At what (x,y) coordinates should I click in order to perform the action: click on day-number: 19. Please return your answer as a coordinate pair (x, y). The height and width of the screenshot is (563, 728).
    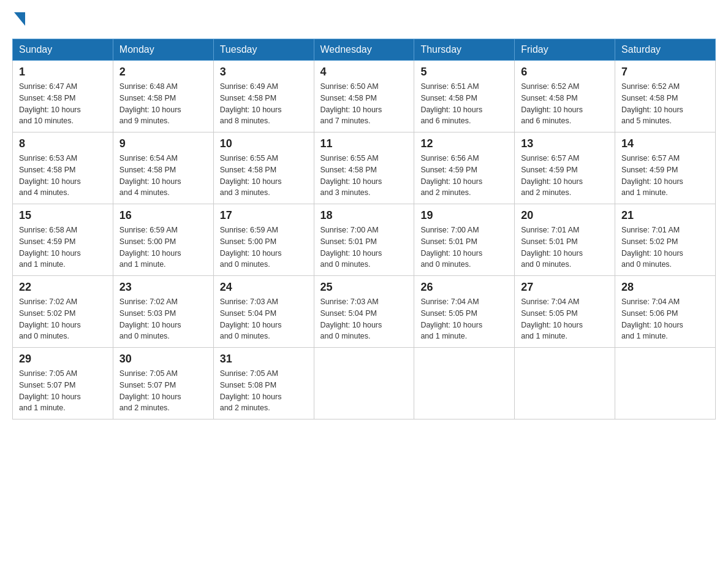
    Looking at the image, I should click on (464, 216).